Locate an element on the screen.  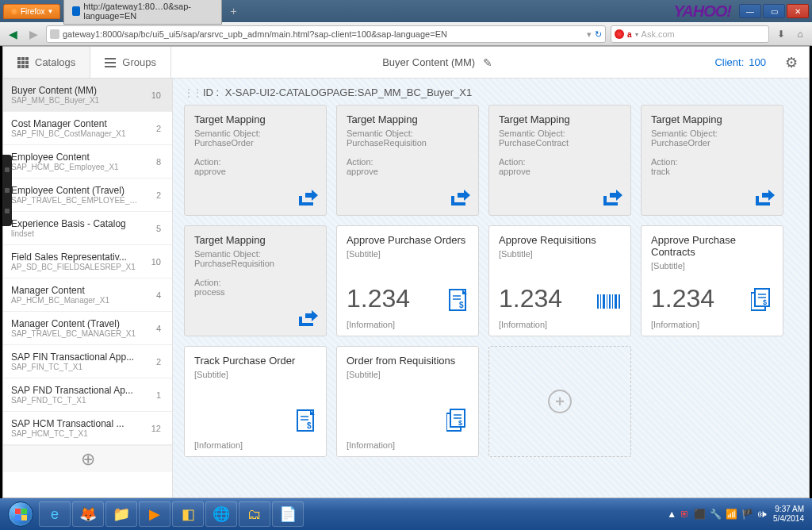
sidebar-item-sub: SAP_FIN_TC_T_X1 is located at coordinates (73, 367).